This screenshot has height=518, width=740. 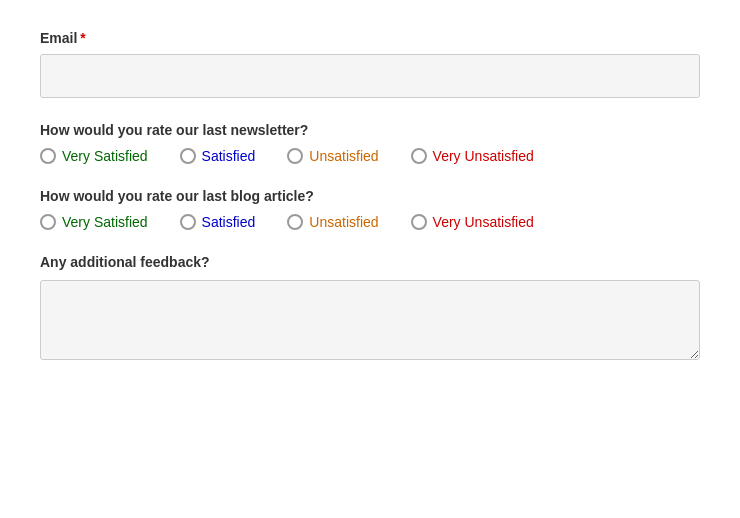 I want to click on blog-satisfied-radio, so click(x=188, y=222).